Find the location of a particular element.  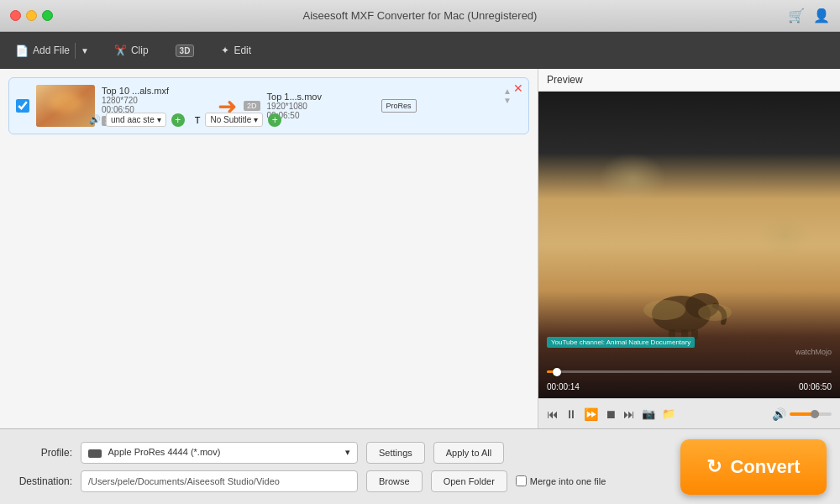

profile-value: Apple ProRes 4444 (*.mov) is located at coordinates (164, 452).